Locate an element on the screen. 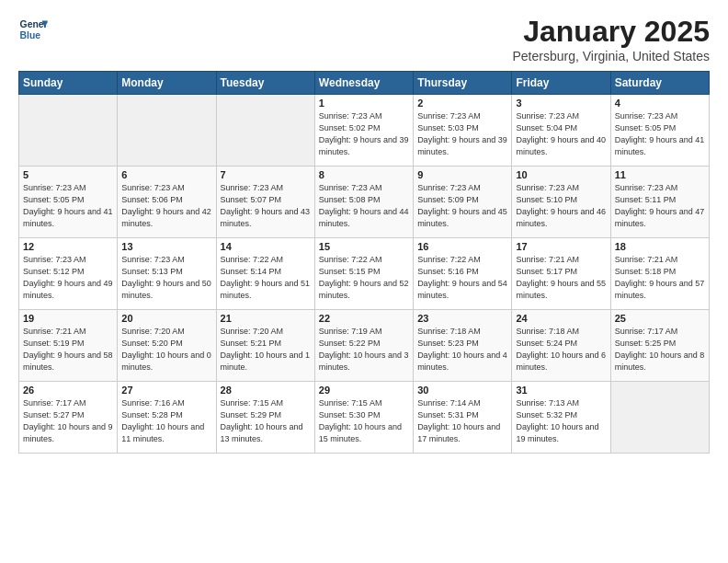 The image size is (728, 563). calendar-cell: 16Sunrise: 7:22 AM Sunset: 5:16 PM Dayli… is located at coordinates (463, 274).